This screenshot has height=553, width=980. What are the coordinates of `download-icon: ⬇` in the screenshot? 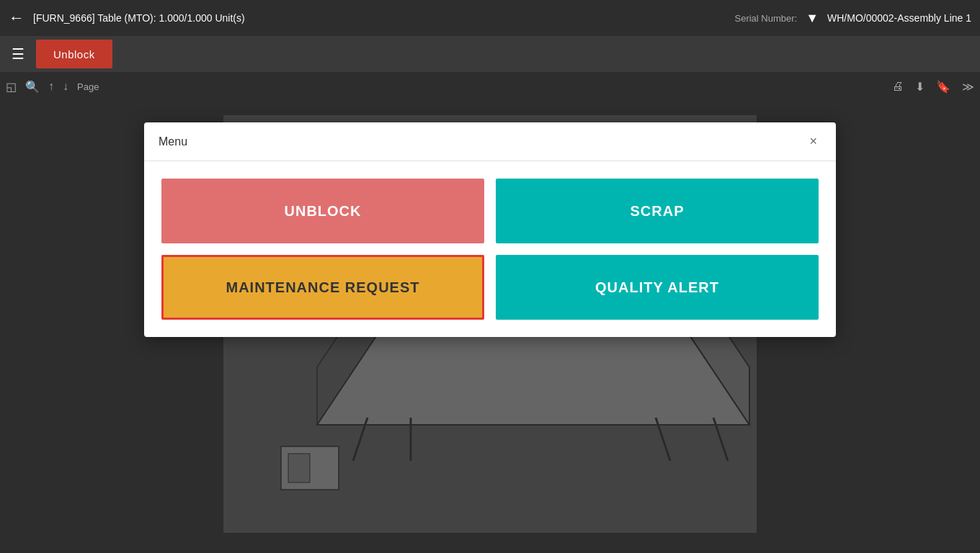 It's located at (919, 86).